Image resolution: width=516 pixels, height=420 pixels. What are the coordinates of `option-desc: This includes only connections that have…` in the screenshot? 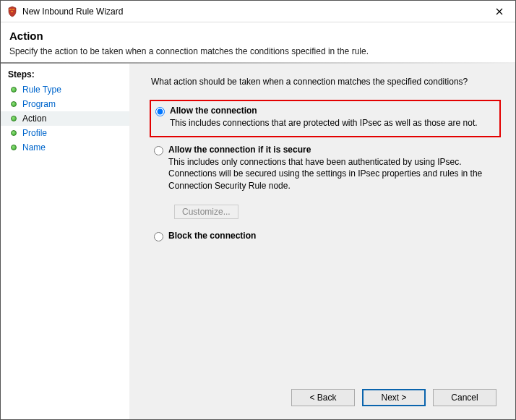 It's located at (332, 173).